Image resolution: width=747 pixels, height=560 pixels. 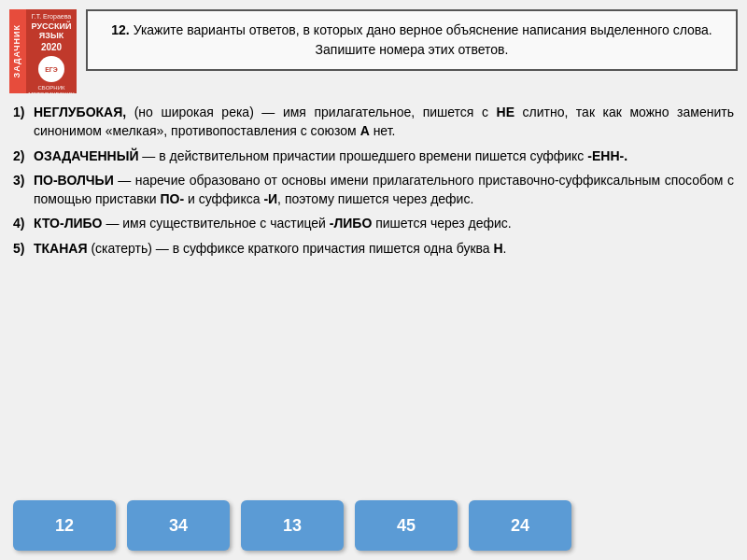 What do you see at coordinates (51, 47) in the screenshot?
I see `book-year: 2020` at bounding box center [51, 47].